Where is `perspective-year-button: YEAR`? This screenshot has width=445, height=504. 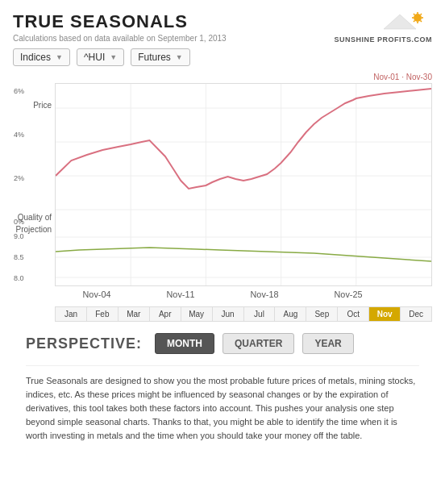
perspective-year-button: YEAR is located at coordinates (327, 344).